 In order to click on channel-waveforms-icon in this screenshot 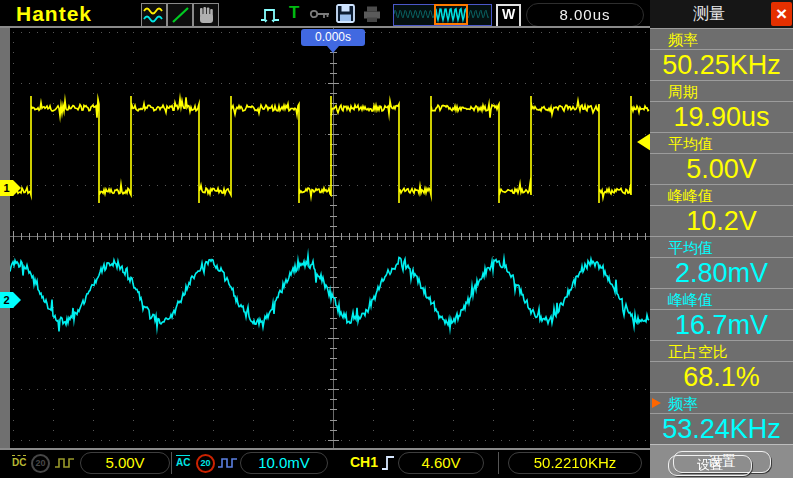, I will do `click(154, 15)`.